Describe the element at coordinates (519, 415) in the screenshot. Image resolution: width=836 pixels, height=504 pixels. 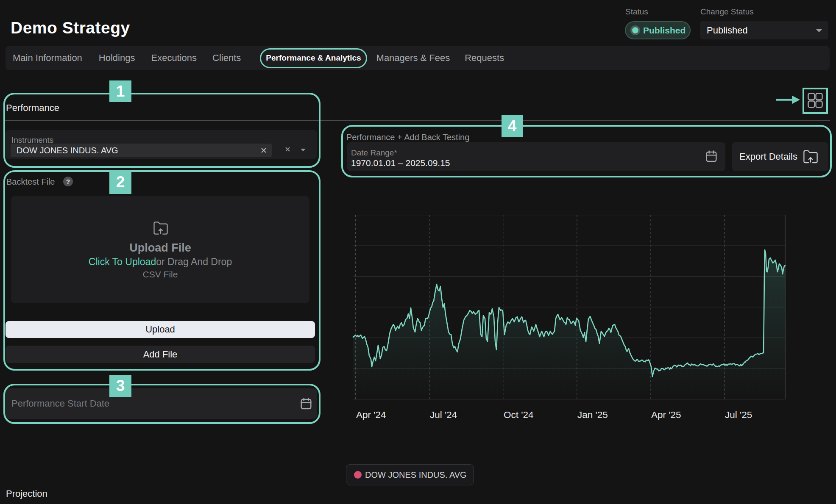
I see `svg-text: Oct '24` at that location.